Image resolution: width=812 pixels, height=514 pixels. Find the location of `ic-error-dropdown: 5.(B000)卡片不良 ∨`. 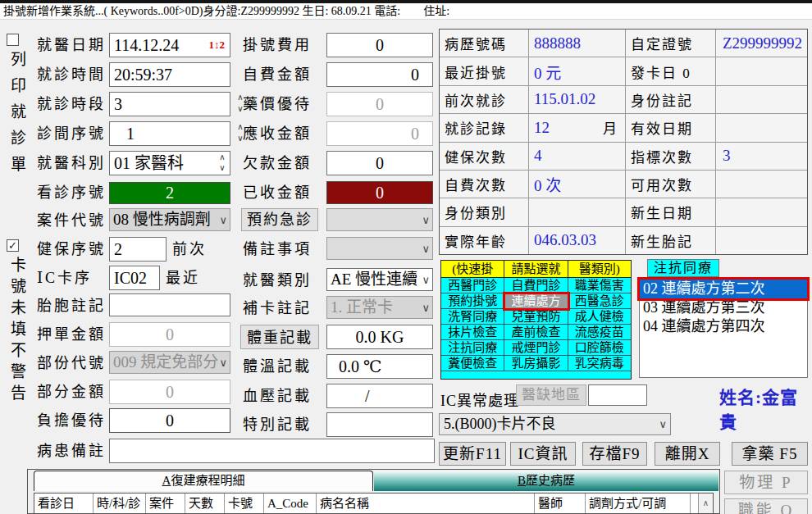

ic-error-dropdown: 5.(B000)卡片不良 ∨ is located at coordinates (554, 425).